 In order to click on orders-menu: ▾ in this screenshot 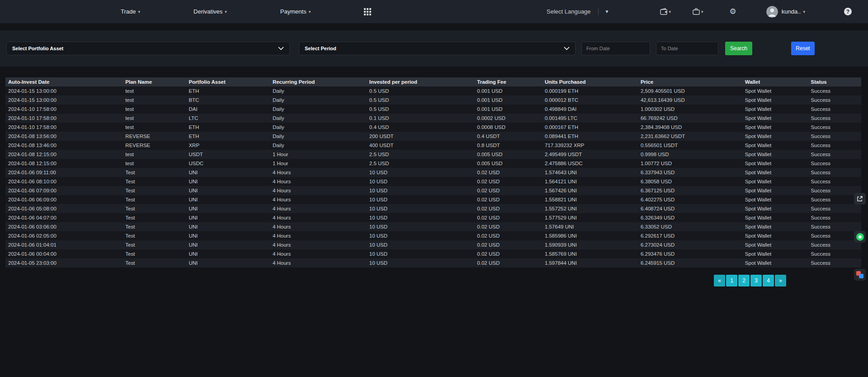, I will do `click(698, 12)`.